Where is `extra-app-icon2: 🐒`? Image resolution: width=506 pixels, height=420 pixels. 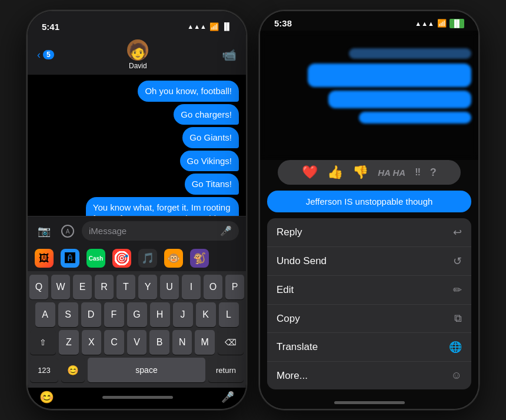
extra-app-icon2: 🐒 is located at coordinates (199, 258).